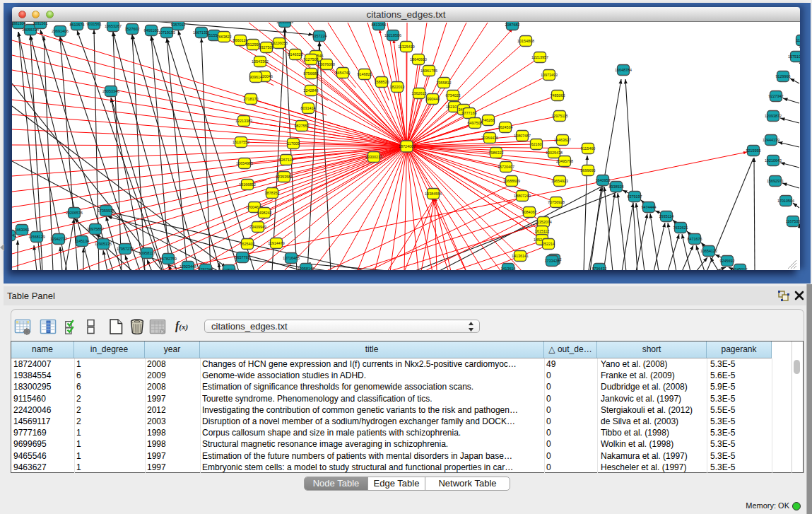 Image resolution: width=812 pixels, height=514 pixels. What do you see at coordinates (147, 253) in the screenshot?
I see `svg-text: 10958117` at bounding box center [147, 253].